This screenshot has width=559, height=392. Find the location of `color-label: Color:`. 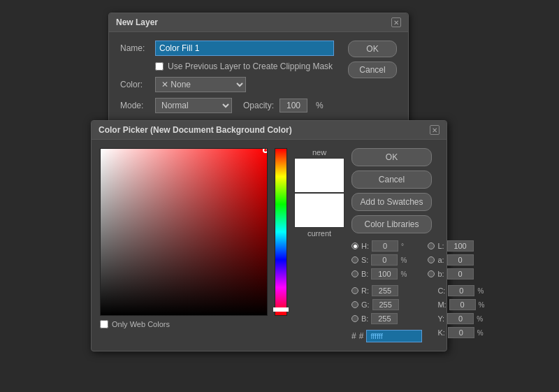

color-label: Color: is located at coordinates (138, 85).